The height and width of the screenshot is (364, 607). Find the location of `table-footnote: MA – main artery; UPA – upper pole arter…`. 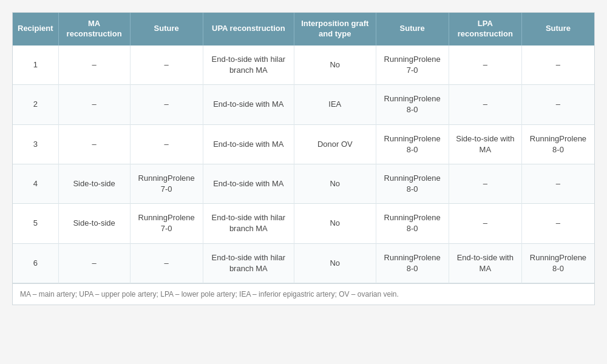

table-footnote: MA – main artery; UPA – upper pole arter… is located at coordinates (304, 294).